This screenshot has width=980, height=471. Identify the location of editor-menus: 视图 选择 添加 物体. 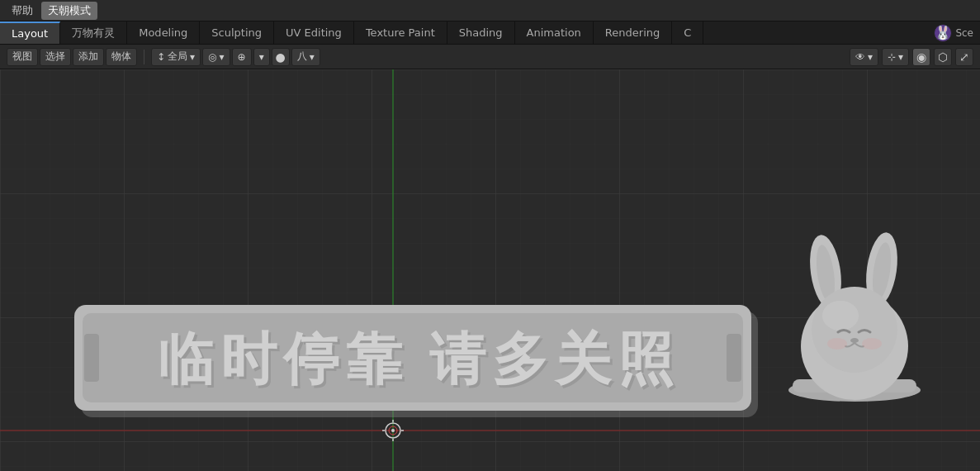
(72, 57).